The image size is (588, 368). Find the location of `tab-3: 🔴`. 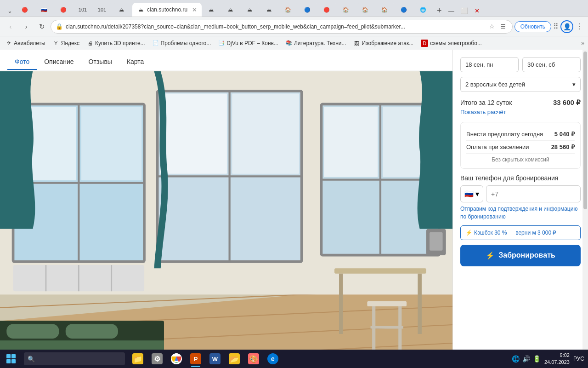

tab-3: 🔴 is located at coordinates (64, 10).